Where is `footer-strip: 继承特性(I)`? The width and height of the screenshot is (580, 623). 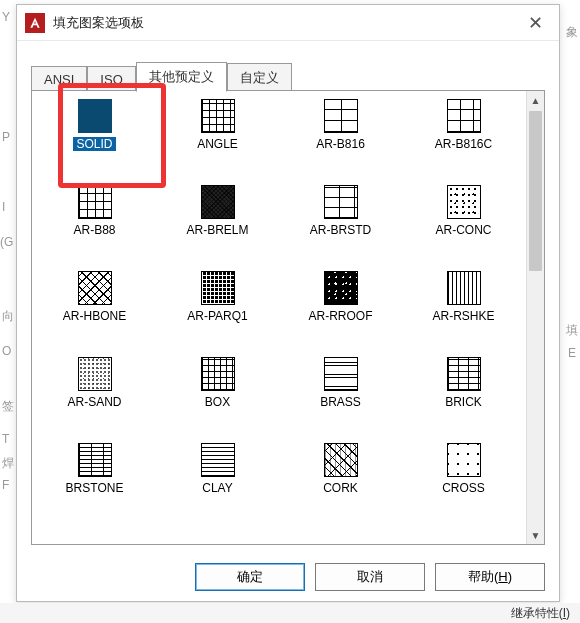 footer-strip: 继承特性(I) is located at coordinates (290, 613).